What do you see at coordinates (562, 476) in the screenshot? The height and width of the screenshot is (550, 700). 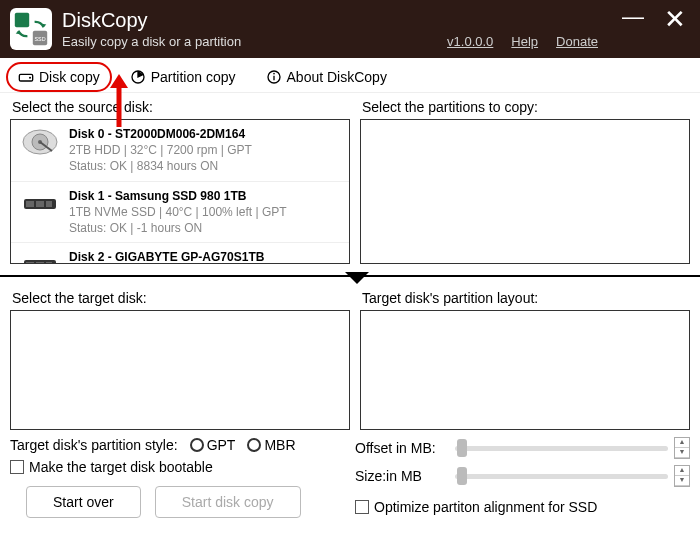 I see `size-slider` at bounding box center [562, 476].